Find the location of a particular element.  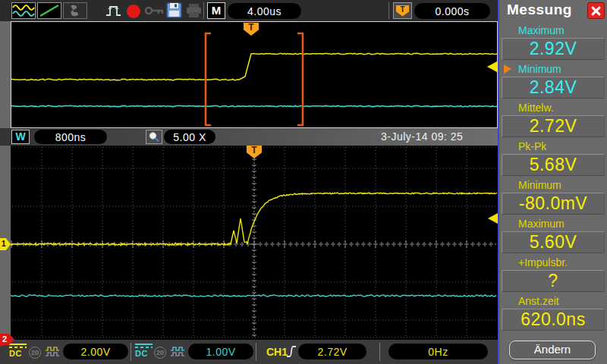

measurement-value: 2.92V is located at coordinates (553, 49).